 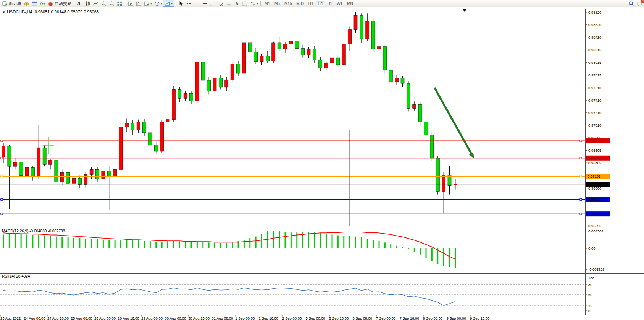 What do you see at coordinates (594, 214) in the screenshot?
I see `svg-text: 0.95587` at bounding box center [594, 214].